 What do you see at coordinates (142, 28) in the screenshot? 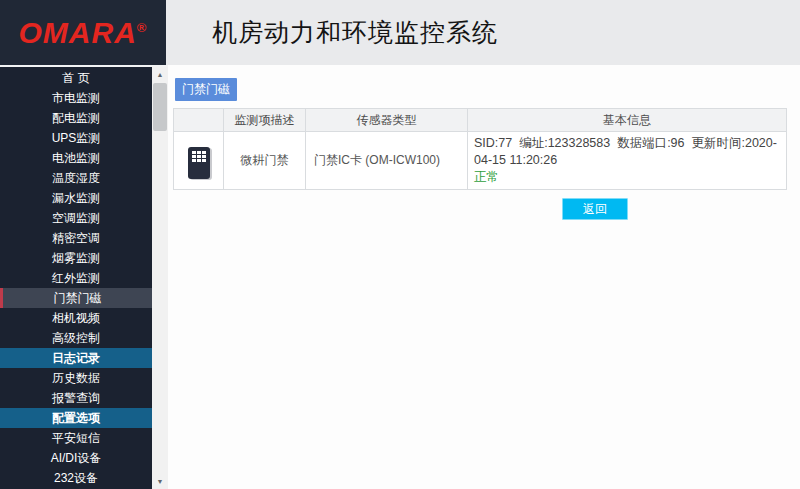
I see `registered-trademark-icon: ®` at bounding box center [142, 28].